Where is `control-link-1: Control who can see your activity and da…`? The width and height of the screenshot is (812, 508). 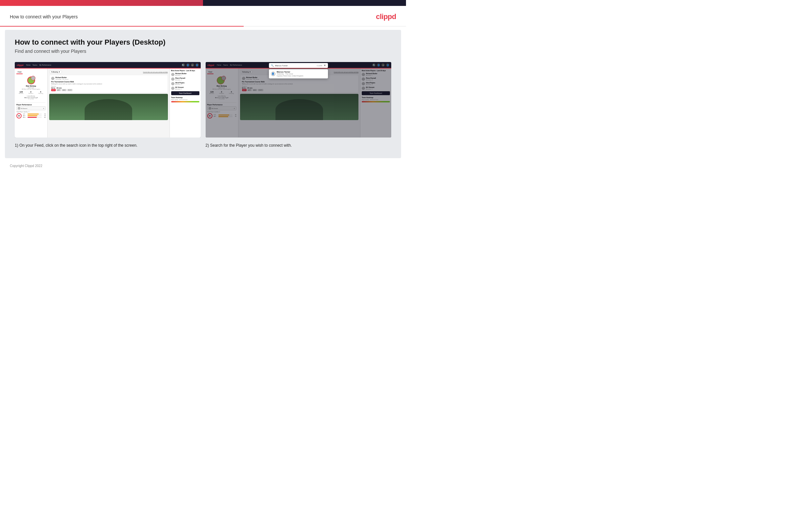 control-link-1: Control who can see your activity and da… is located at coordinates (155, 72).